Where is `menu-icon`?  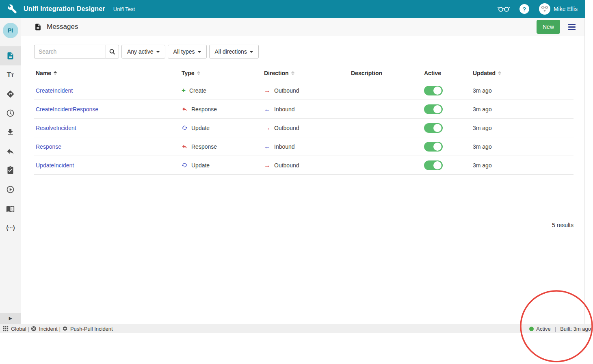
menu-icon is located at coordinates (572, 27).